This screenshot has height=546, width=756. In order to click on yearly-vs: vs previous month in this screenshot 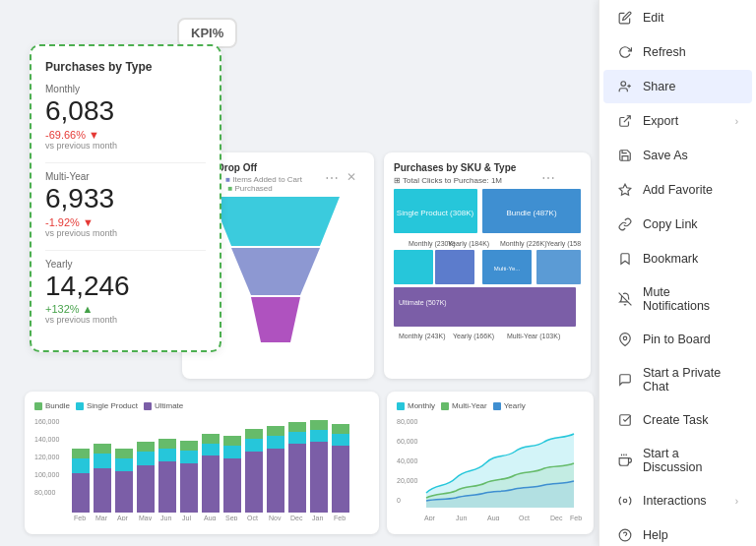, I will do `click(126, 320)`.